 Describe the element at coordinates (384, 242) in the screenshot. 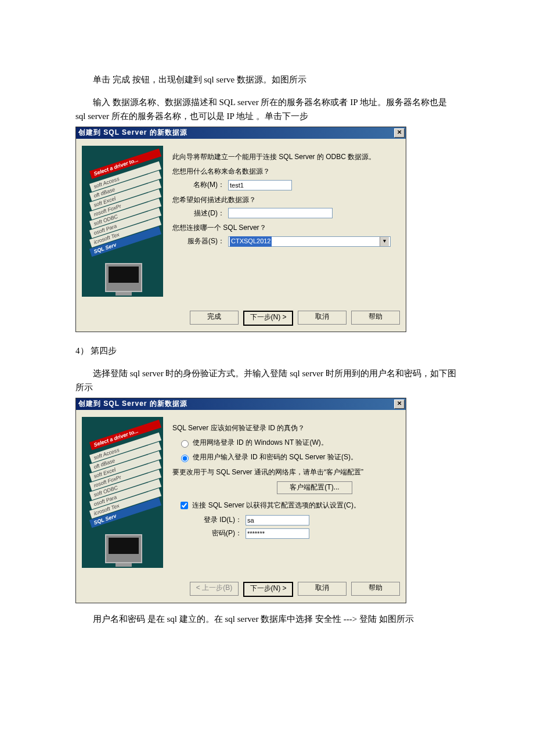

I see `chevron-down-icon: ▾` at that location.